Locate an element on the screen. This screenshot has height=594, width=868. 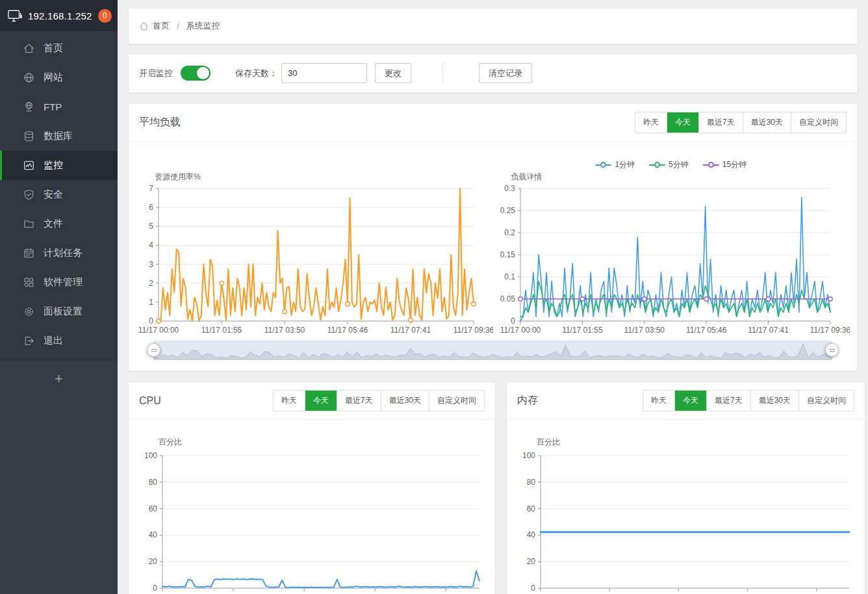
sidebar-item-ftp: FTP is located at coordinates (58, 107).